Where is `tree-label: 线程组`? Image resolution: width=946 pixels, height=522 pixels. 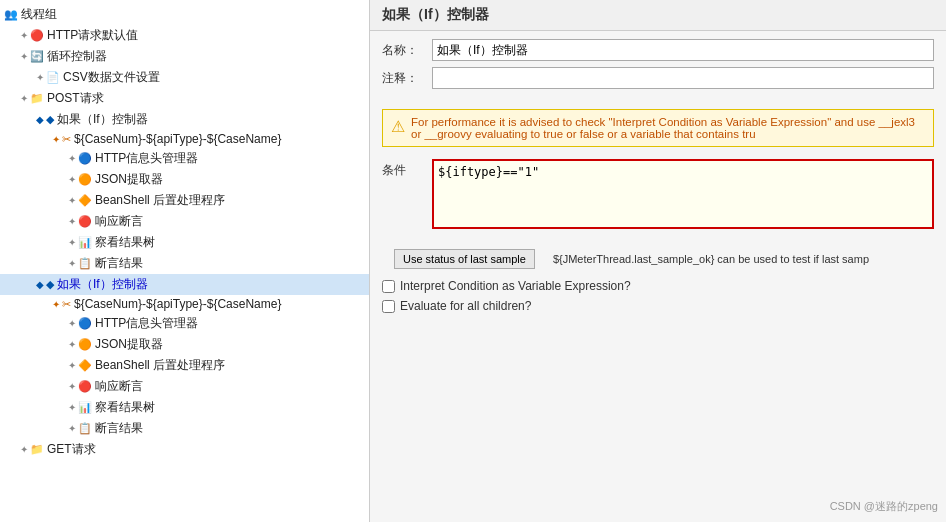 tree-label: 线程组 is located at coordinates (39, 14).